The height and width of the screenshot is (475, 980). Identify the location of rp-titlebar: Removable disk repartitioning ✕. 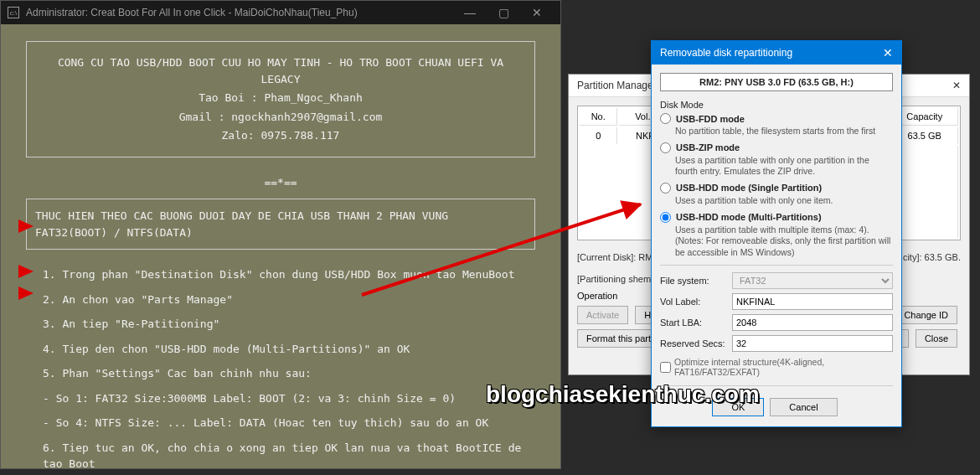
(776, 53).